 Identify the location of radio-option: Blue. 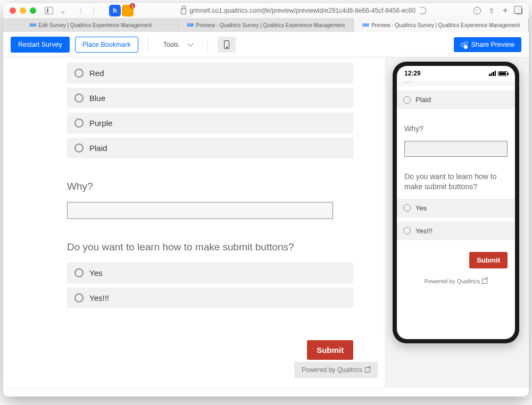
(210, 98).